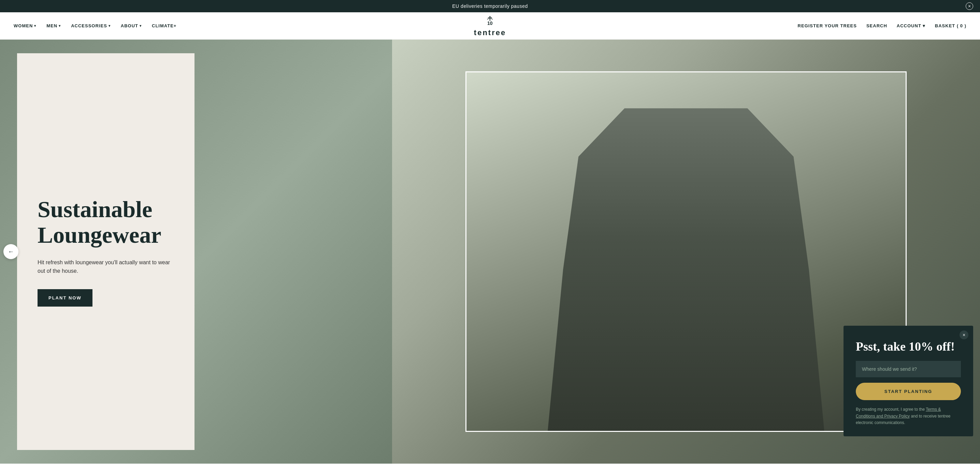 The height and width of the screenshot is (465, 980). What do you see at coordinates (964, 335) in the screenshot?
I see `popup-close-button: ×` at bounding box center [964, 335].